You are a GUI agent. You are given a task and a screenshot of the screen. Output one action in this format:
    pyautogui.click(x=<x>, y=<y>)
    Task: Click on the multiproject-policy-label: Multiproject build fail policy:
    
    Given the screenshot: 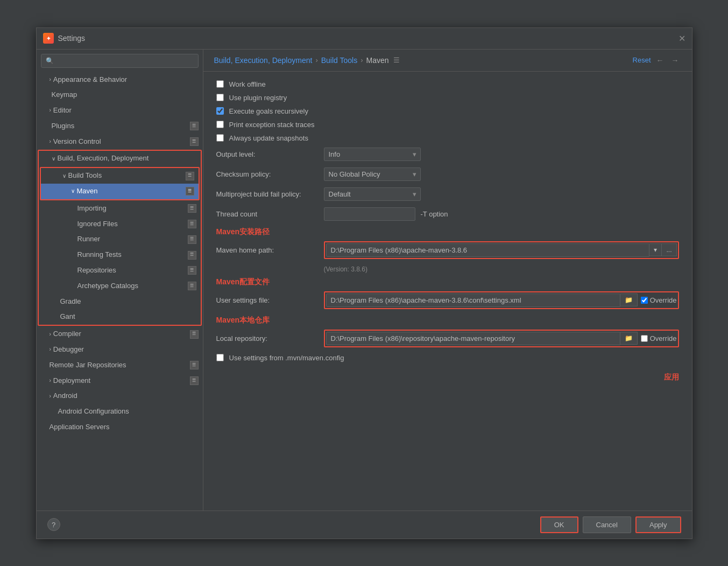 What is the action you would take?
    pyautogui.click(x=270, y=194)
    